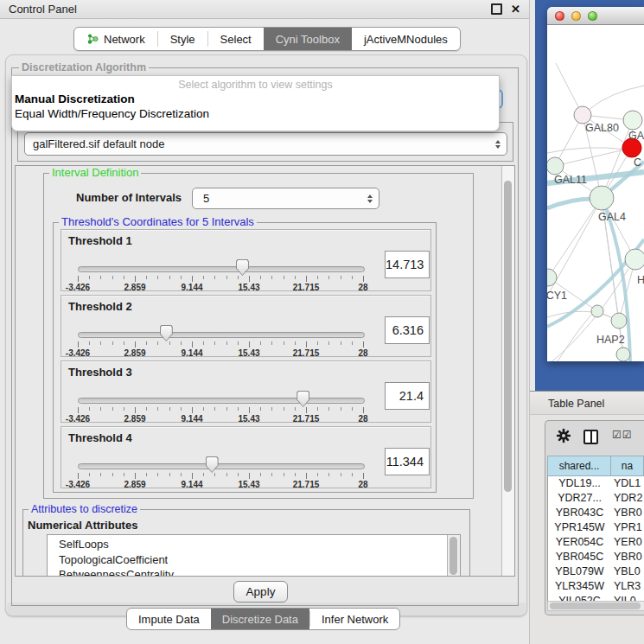 The height and width of the screenshot is (644, 644). Describe the element at coordinates (508, 336) in the screenshot. I see `settings-scrollbar-thumb` at that location.